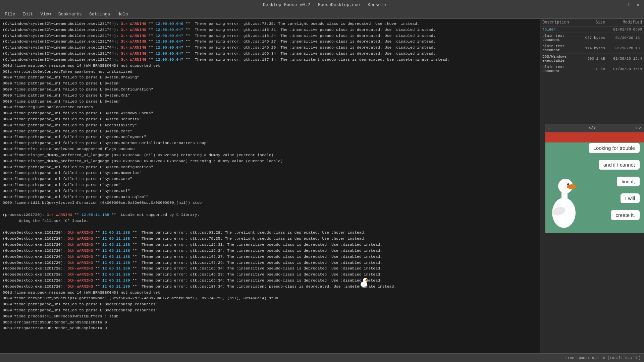 Image resolution: width=644 pixels, height=362 pixels. I want to click on col-size: Size, so click(592, 22).